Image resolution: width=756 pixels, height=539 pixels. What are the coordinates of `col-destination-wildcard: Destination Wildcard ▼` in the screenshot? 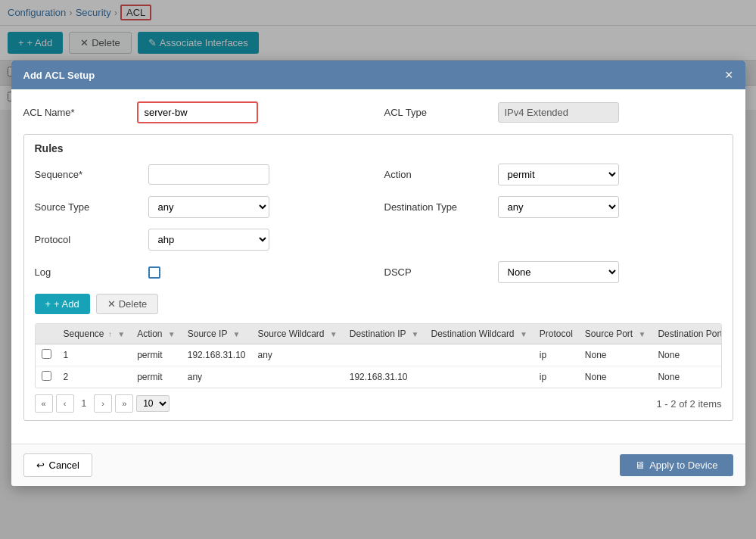 It's located at (480, 335).